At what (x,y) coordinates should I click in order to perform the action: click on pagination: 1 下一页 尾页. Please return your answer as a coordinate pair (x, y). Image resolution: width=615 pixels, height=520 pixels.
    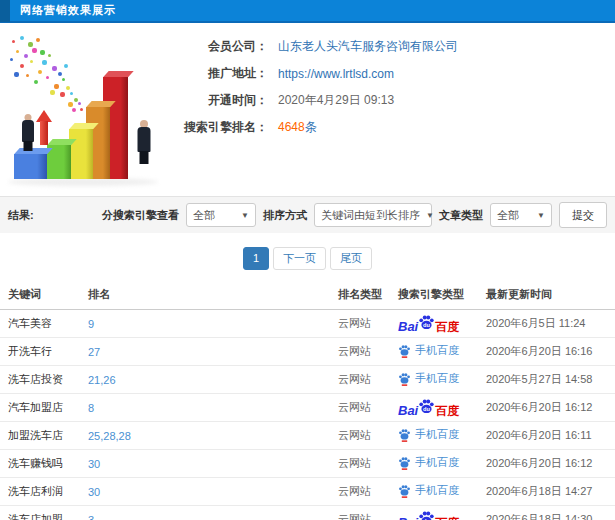
    Looking at the image, I should click on (308, 258).